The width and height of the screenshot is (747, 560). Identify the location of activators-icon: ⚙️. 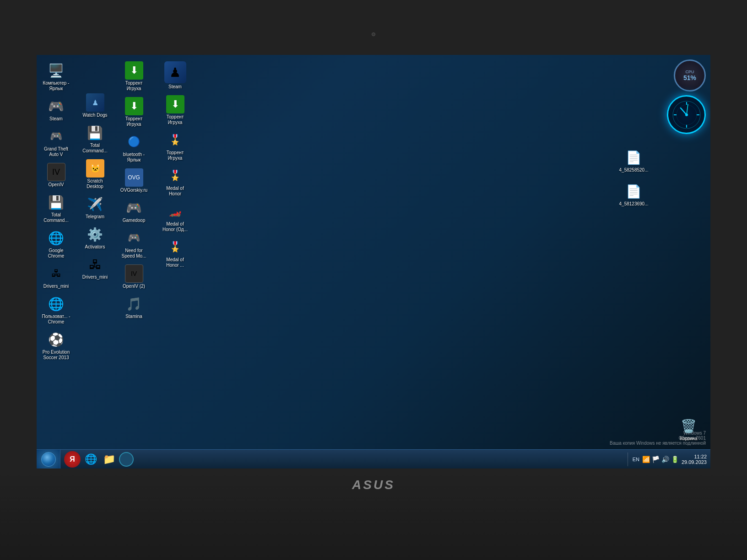
(95, 234).